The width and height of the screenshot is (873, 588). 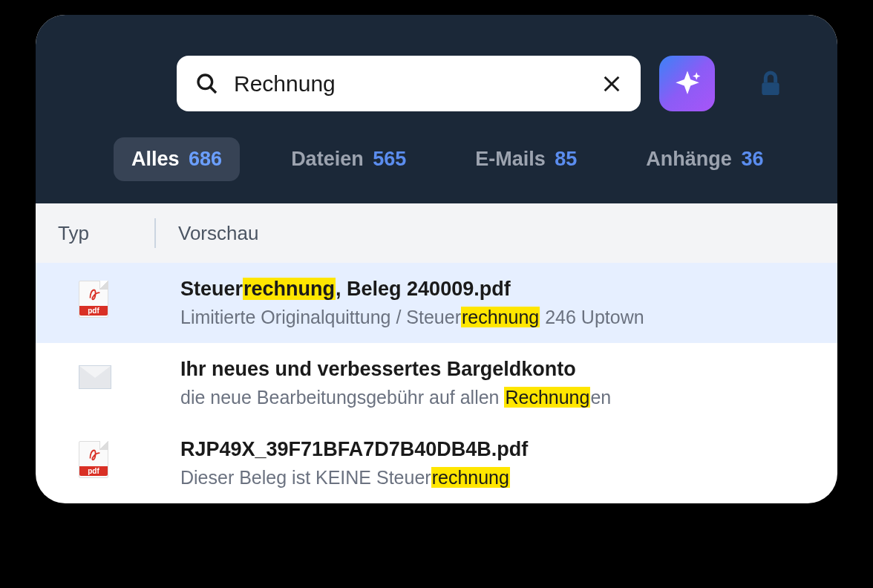 I want to click on result-title: Steuerrechnung, Beleg 240009.pdf, so click(x=497, y=290).